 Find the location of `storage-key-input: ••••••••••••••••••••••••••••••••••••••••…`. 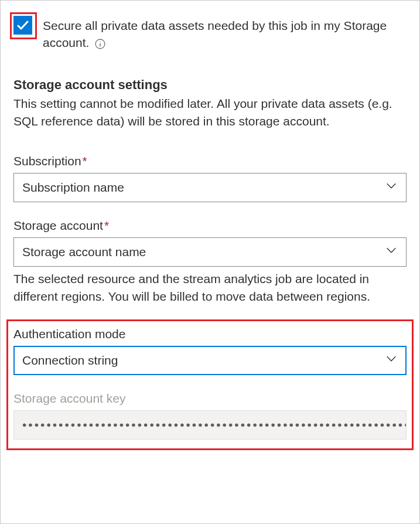

storage-key-input: ••••••••••••••••••••••••••••••••••••••••… is located at coordinates (210, 425).